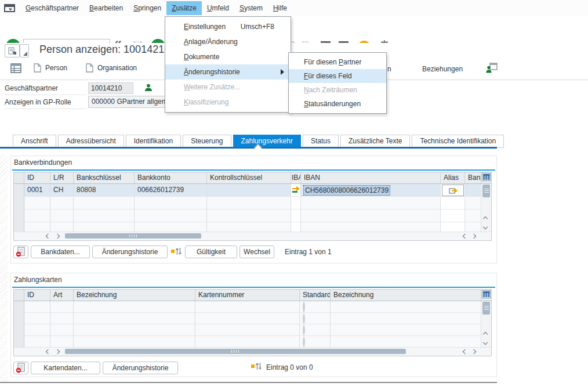 Image resolution: width=588 pixels, height=390 pixels. What do you see at coordinates (280, 8) in the screenshot?
I see `menu-hilfe: Hilfe` at bounding box center [280, 8].